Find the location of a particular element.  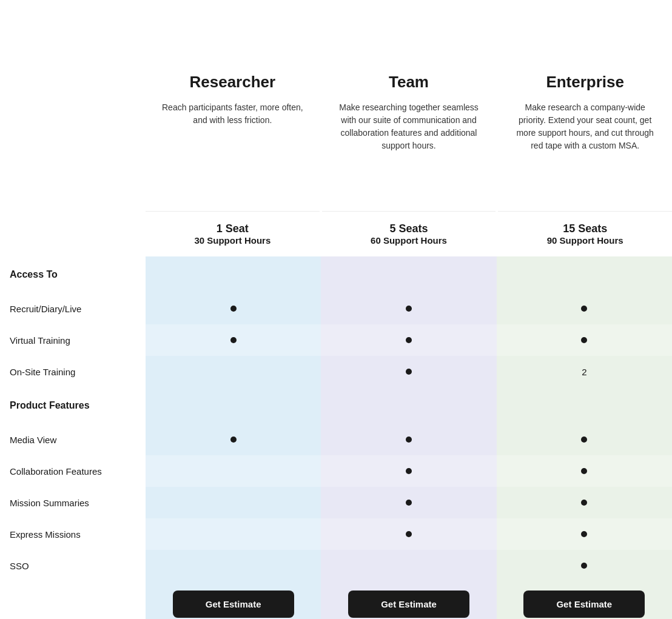

plan-researcher: Researcher Reach participants faster, mo… is located at coordinates (233, 155).